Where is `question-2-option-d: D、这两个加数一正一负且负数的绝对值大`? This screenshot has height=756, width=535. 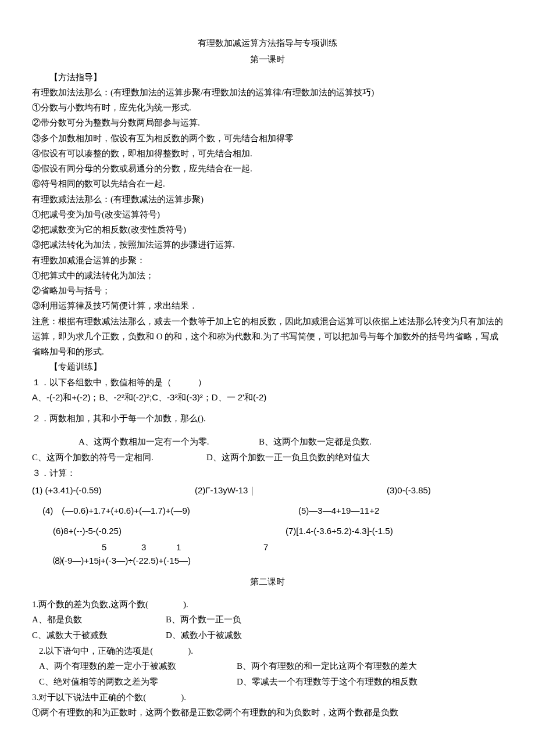
question-2-option-d: D、这两个加数一正一负且负数的绝对值大 is located at coordinates (288, 458).